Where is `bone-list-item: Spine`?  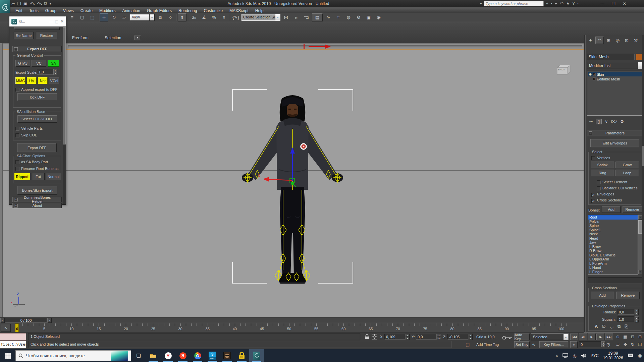
bone-list-item: Spine is located at coordinates (613, 226).